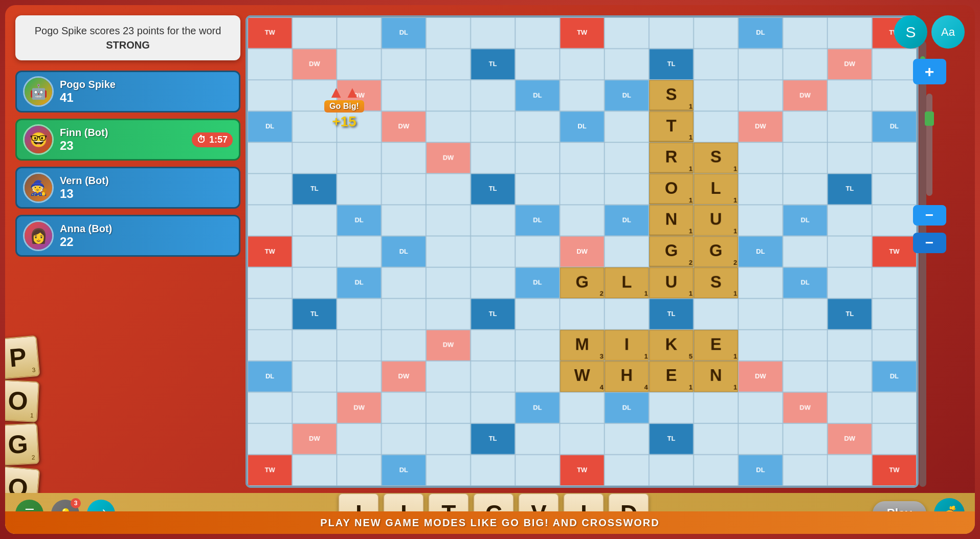 The width and height of the screenshot is (980, 539). Describe the element at coordinates (128, 92) in the screenshot. I see `player-card-pogo: 🤖 Pogo Spike 41` at that location.